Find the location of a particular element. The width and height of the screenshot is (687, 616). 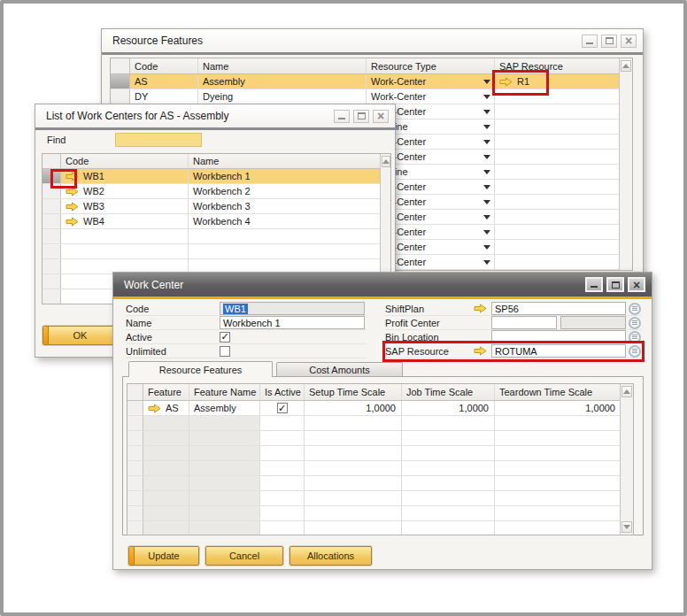

table-header: Code Name Resource Type SAP Resource is located at coordinates (372, 66).